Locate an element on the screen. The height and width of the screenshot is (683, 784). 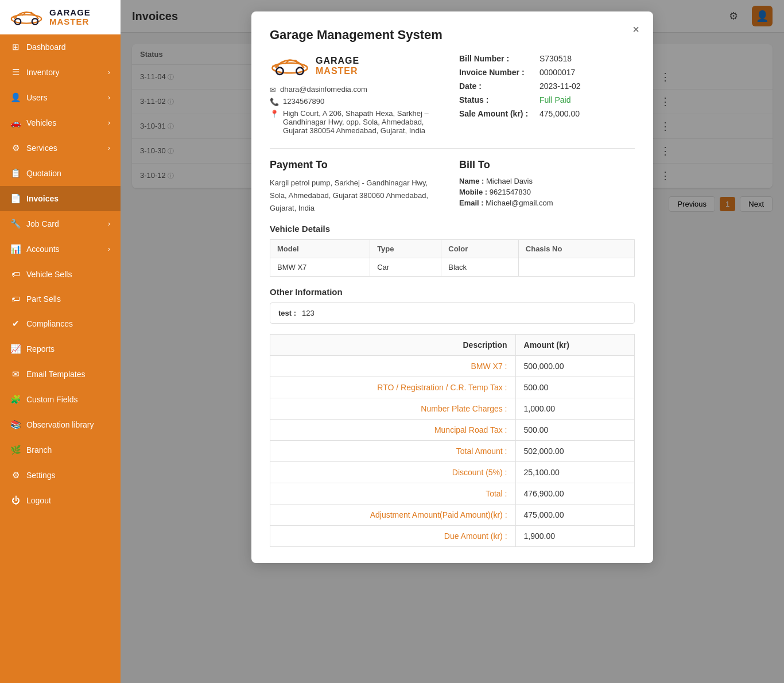
vehicle-color: Black is located at coordinates (480, 267).